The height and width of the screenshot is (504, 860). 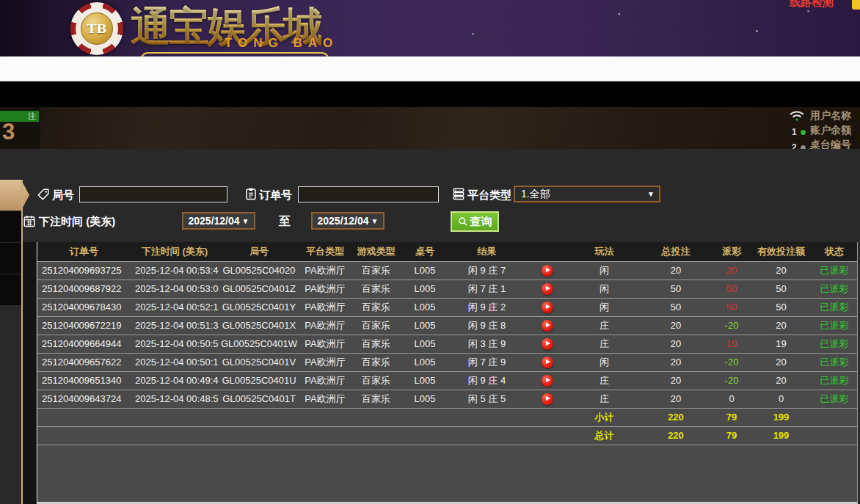 What do you see at coordinates (834, 252) in the screenshot?
I see `col-status: 状态` at bounding box center [834, 252].